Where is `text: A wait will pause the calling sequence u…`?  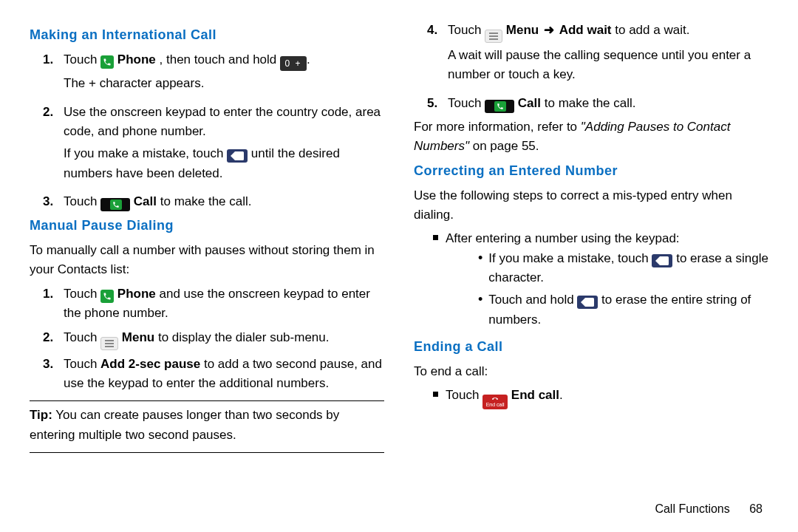 text: A wait will pause the calling sequence u… is located at coordinates (608, 65).